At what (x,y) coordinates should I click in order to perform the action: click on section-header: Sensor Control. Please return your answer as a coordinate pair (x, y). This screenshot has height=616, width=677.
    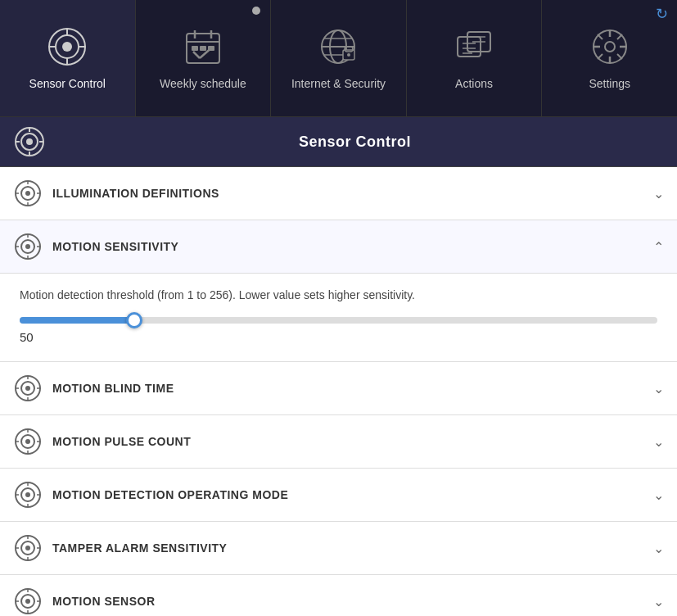
    Looking at the image, I should click on (339, 143).